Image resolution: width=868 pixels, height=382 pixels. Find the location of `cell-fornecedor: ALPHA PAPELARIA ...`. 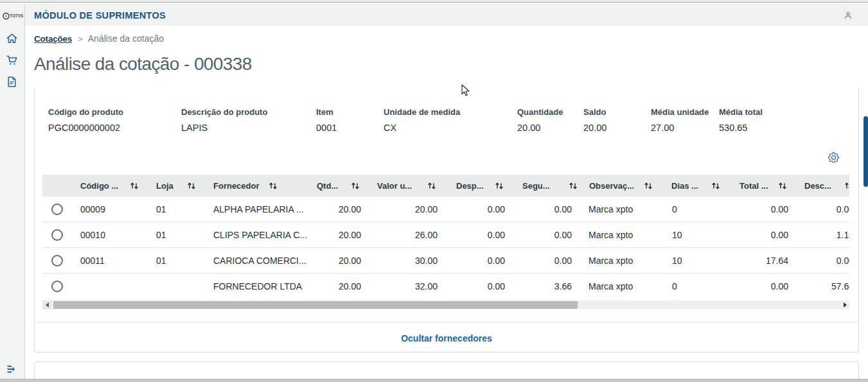

cell-fornecedor: ALPHA PAPELARIA ... is located at coordinates (258, 209).